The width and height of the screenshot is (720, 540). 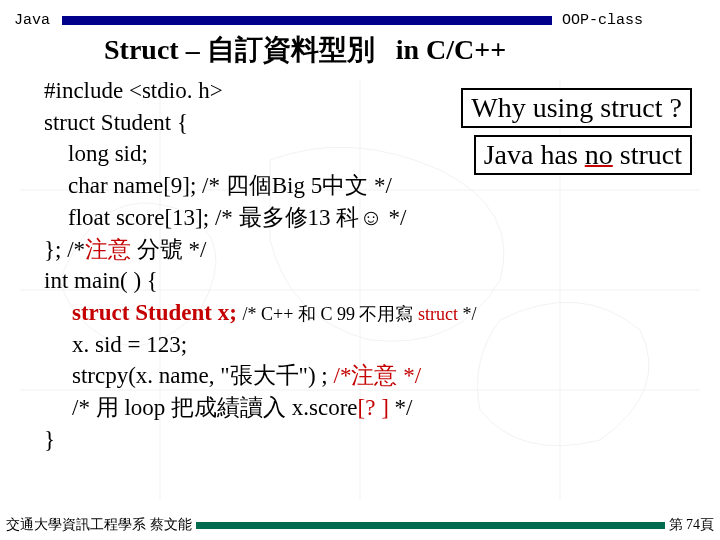 I want to click on code-line-12: }, so click(x=360, y=440).